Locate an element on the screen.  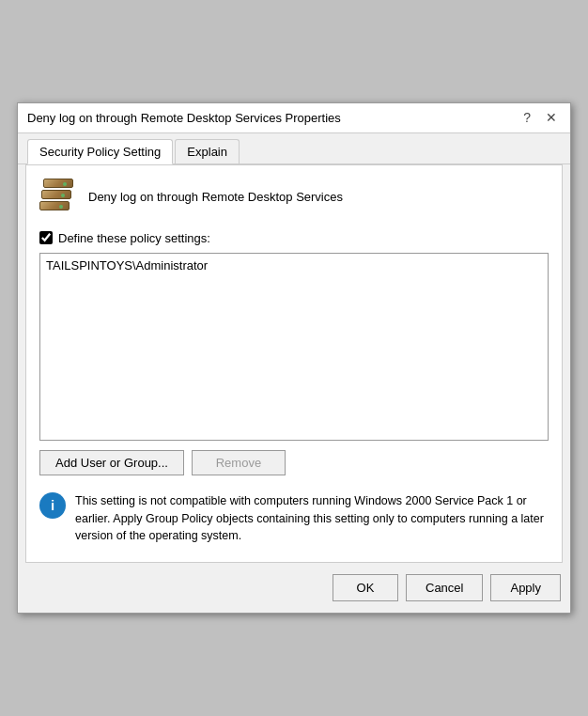
policy-header: Deny log on through Remote Desktop Servi… is located at coordinates (294, 197).